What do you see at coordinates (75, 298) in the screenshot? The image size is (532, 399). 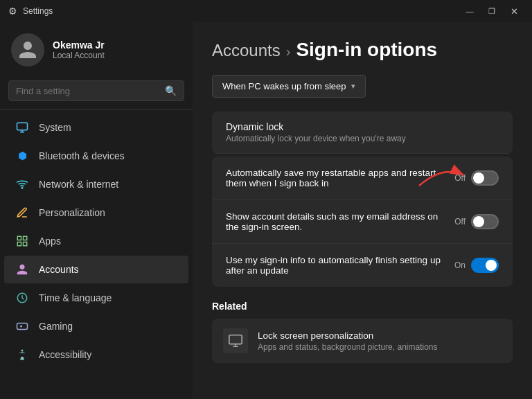 I see `sidebar-item-label-time: Time & language` at bounding box center [75, 298].